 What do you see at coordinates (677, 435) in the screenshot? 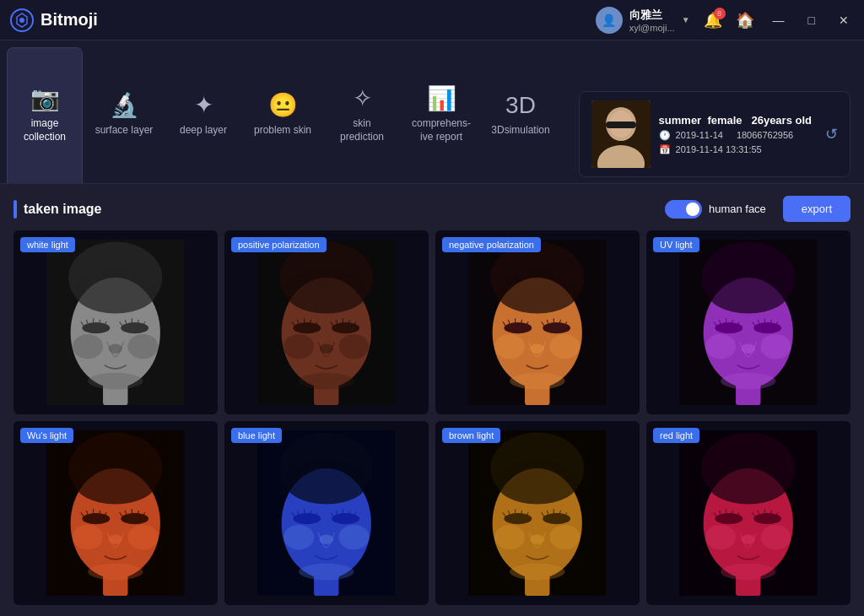
I see `image-label-red: red light` at bounding box center [677, 435].